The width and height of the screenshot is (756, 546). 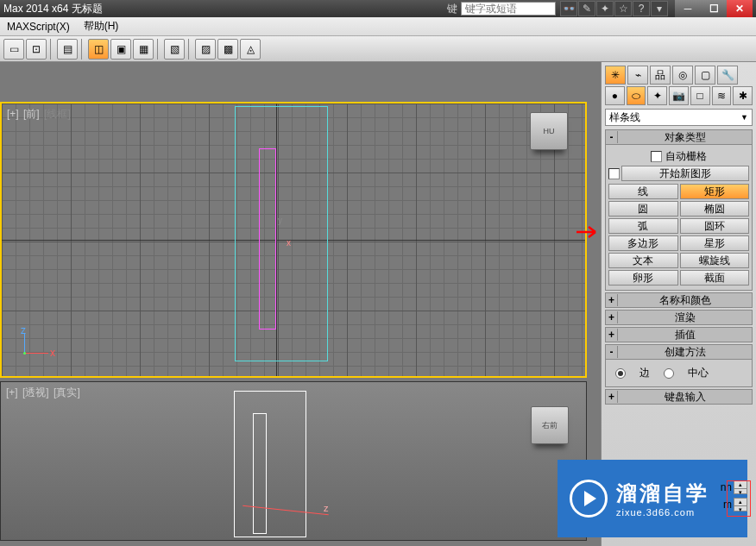 I want to click on rollout-title: 创建方法, so click(x=685, y=352).